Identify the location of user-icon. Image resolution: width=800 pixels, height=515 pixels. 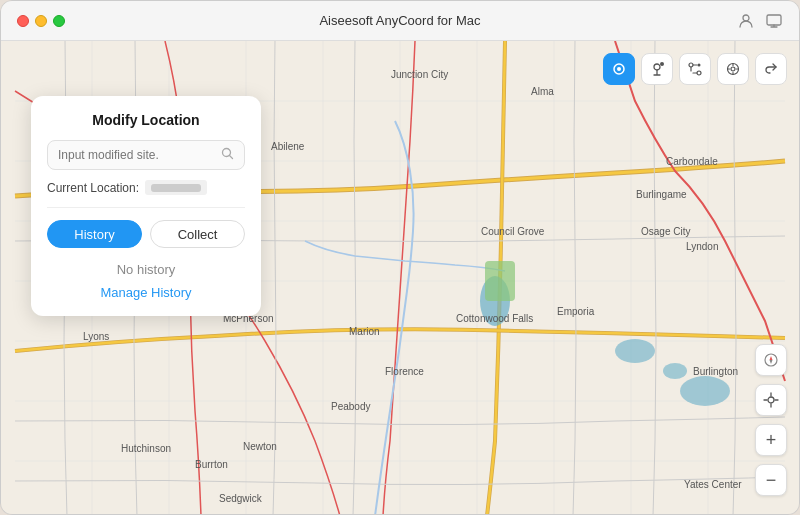
(746, 21).